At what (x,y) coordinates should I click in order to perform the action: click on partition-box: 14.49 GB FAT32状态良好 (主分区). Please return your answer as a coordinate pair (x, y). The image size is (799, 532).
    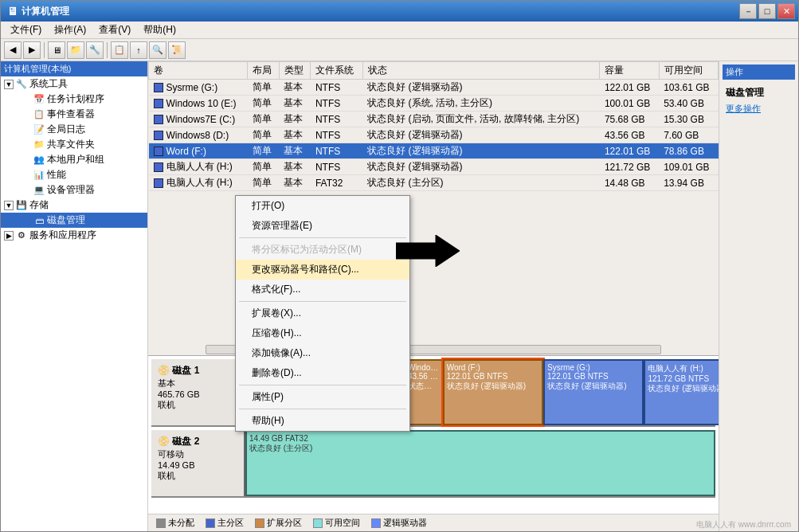
    Looking at the image, I should click on (480, 464).